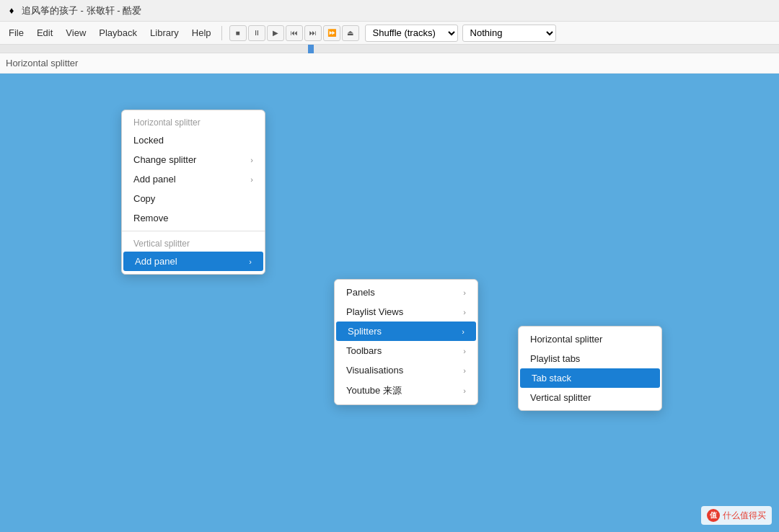 Image resolution: width=779 pixels, height=532 pixels. What do you see at coordinates (193, 160) in the screenshot?
I see `ctx-item-change-splitter: Change splitter ›` at bounding box center [193, 160].